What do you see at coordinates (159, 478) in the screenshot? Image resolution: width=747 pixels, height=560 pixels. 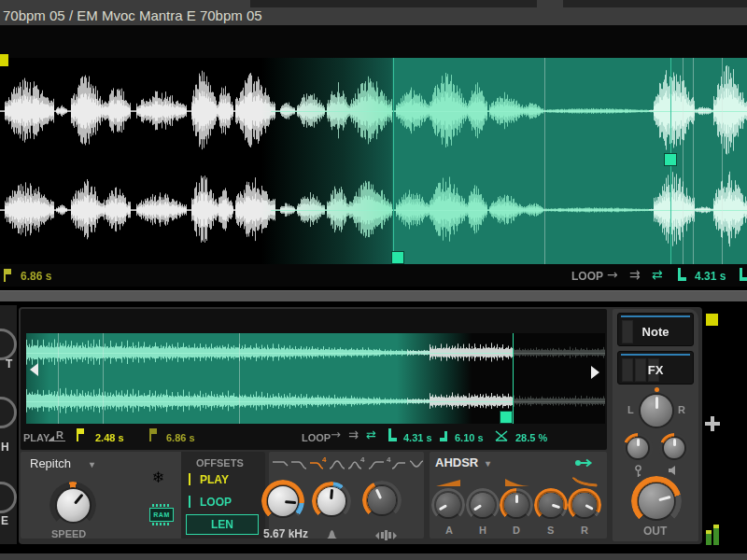 I see `freeze-icon: ❄` at bounding box center [159, 478].